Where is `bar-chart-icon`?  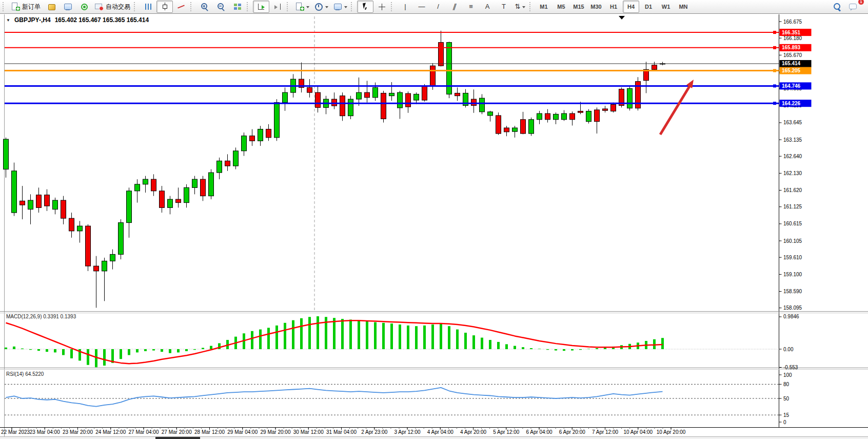
bar-chart-icon is located at coordinates (149, 7).